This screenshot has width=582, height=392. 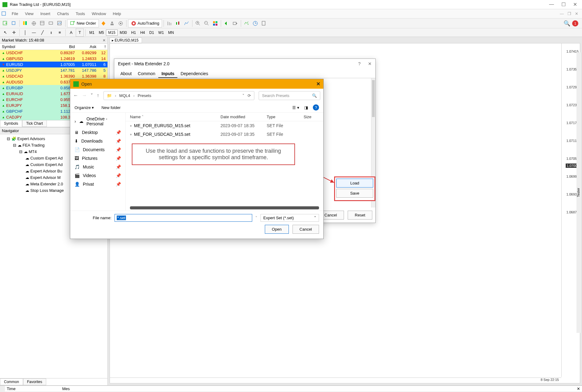 I want to click on file-col-name: Name ˄, so click(x=175, y=117).